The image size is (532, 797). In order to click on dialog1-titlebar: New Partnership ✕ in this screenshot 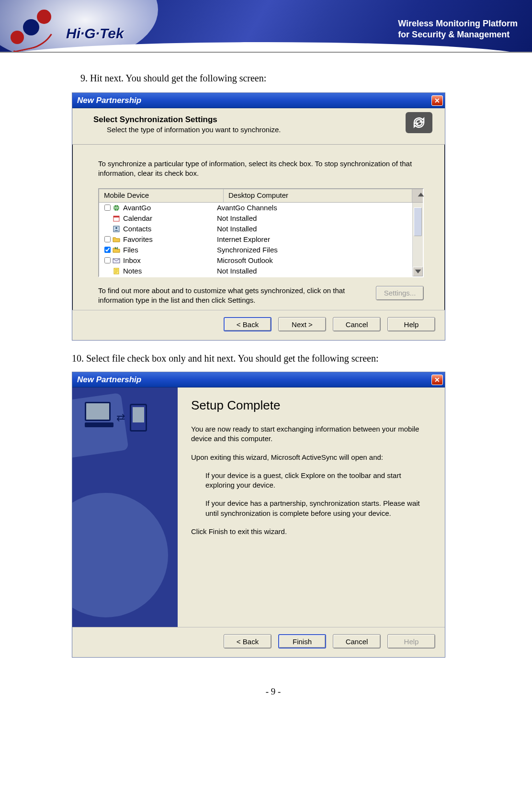, I will do `click(259, 101)`.